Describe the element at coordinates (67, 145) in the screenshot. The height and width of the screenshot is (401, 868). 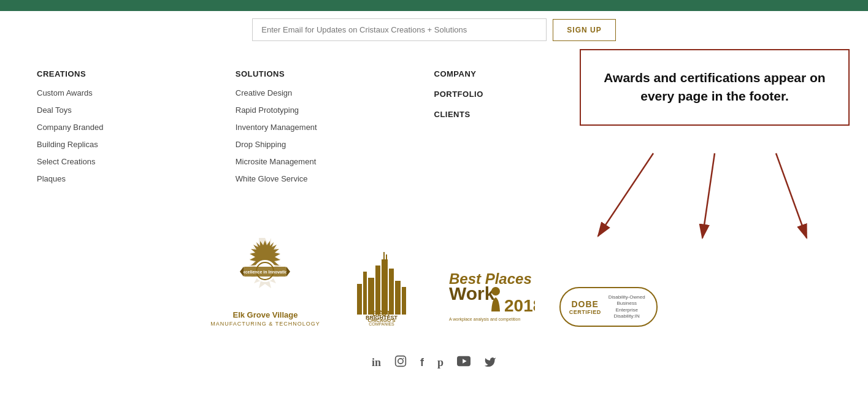
I see `building-replicas-link: Building Replicas` at that location.